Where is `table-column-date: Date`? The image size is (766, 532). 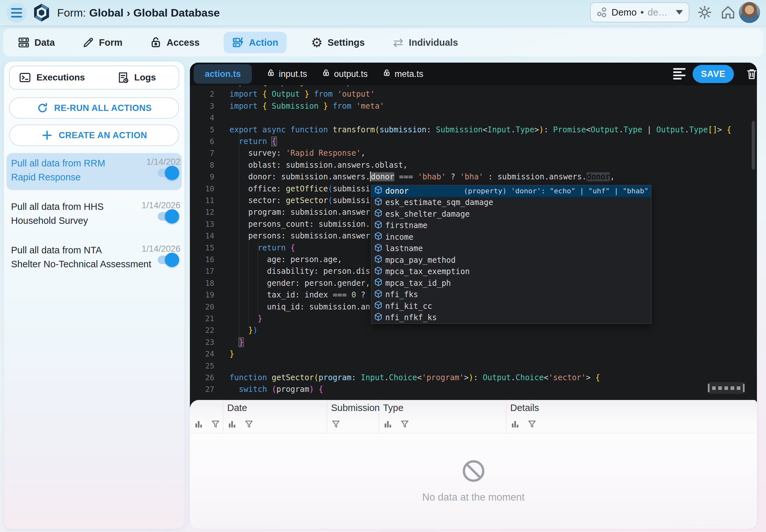
table-column-date: Date is located at coordinates (275, 417).